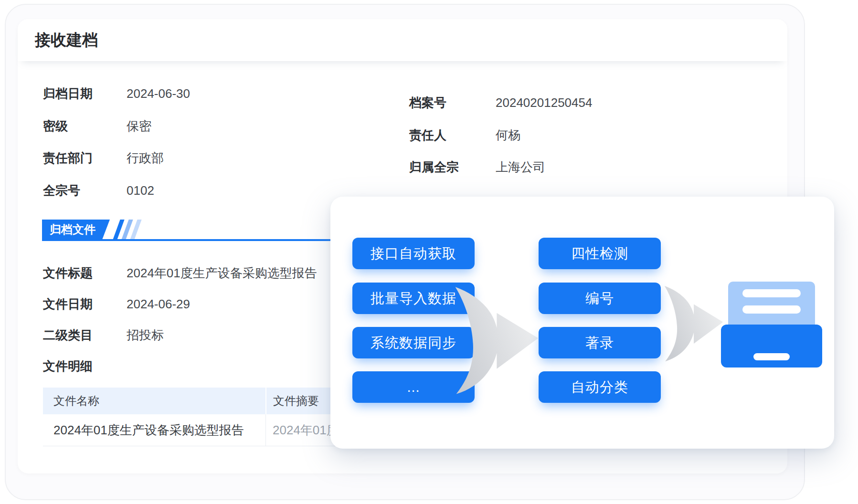 The height and width of the screenshot is (504, 858). Describe the element at coordinates (600, 253) in the screenshot. I see `flow-button-four-checks: 四性检测` at that location.